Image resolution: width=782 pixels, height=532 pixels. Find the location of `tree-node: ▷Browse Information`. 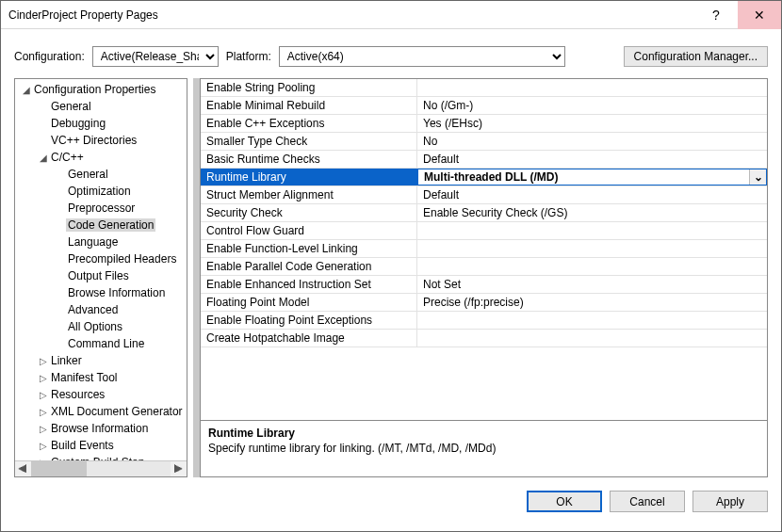

tree-node: ▷Browse Information is located at coordinates (101, 428).